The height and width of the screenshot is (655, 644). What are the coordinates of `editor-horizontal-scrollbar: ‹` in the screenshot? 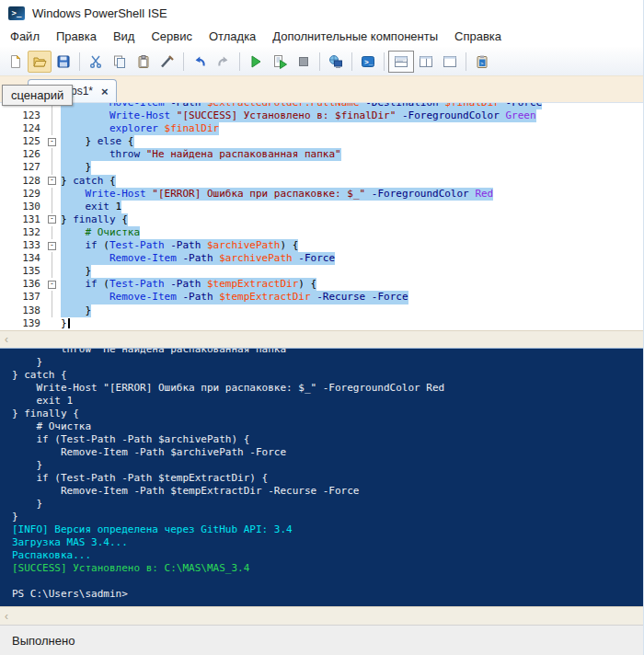 It's located at (322, 339).